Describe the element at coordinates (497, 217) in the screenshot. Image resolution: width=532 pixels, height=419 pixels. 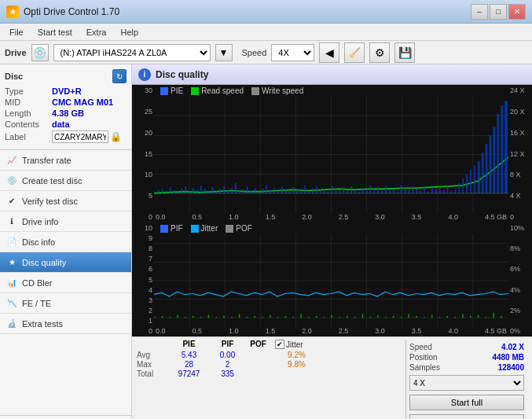
I see `x-label-45: 4.5 GB` at that location.